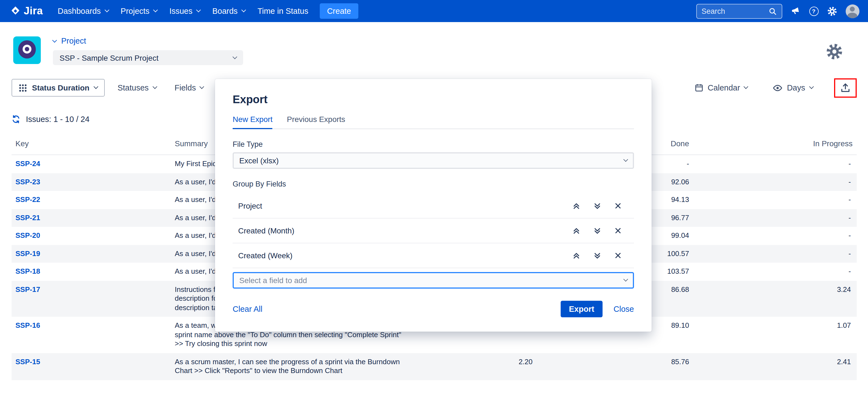 The image size is (868, 410). What do you see at coordinates (739, 11) in the screenshot?
I see `nav-search` at bounding box center [739, 11].